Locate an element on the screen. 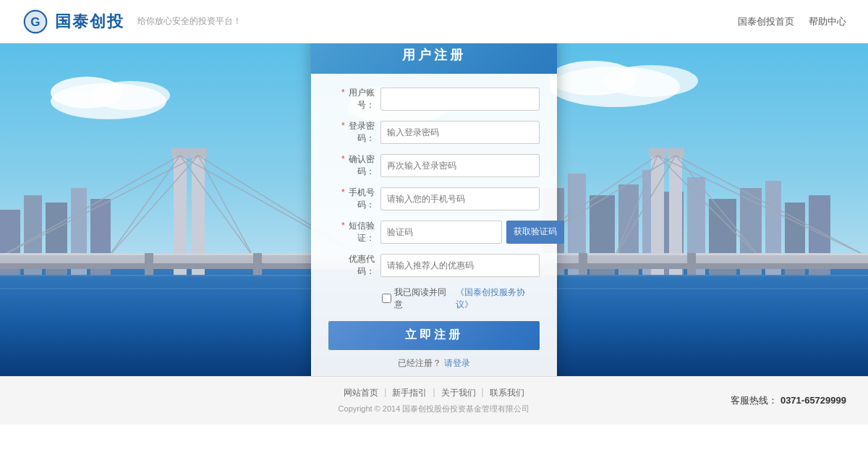  password-row: * 登录密码： is located at coordinates (434, 132).